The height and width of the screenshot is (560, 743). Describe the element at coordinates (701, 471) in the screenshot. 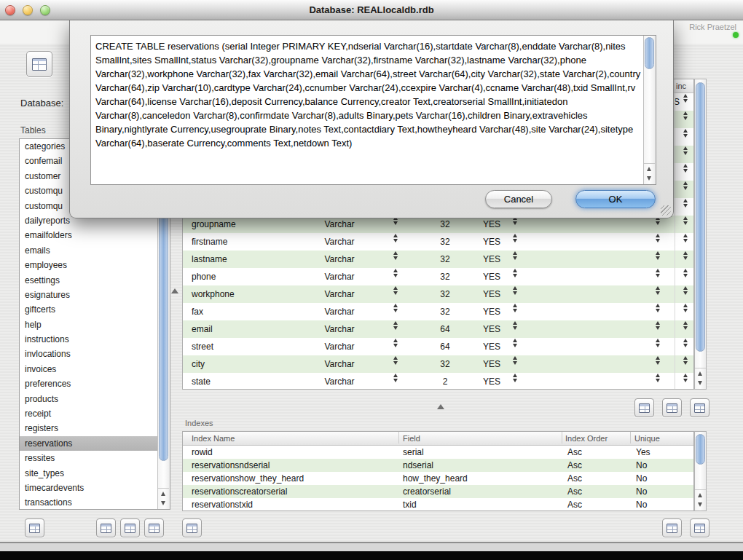

I see `indexes-scrollbar` at that location.